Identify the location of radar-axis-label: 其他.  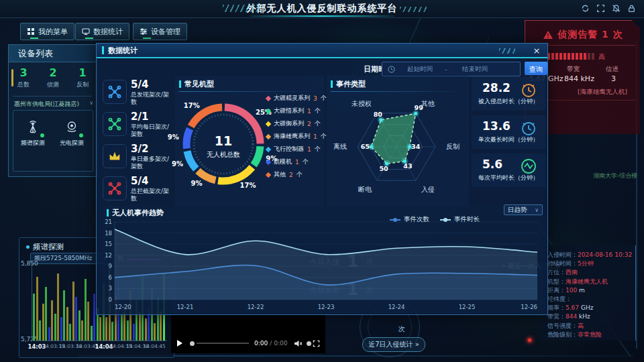
(428, 103).